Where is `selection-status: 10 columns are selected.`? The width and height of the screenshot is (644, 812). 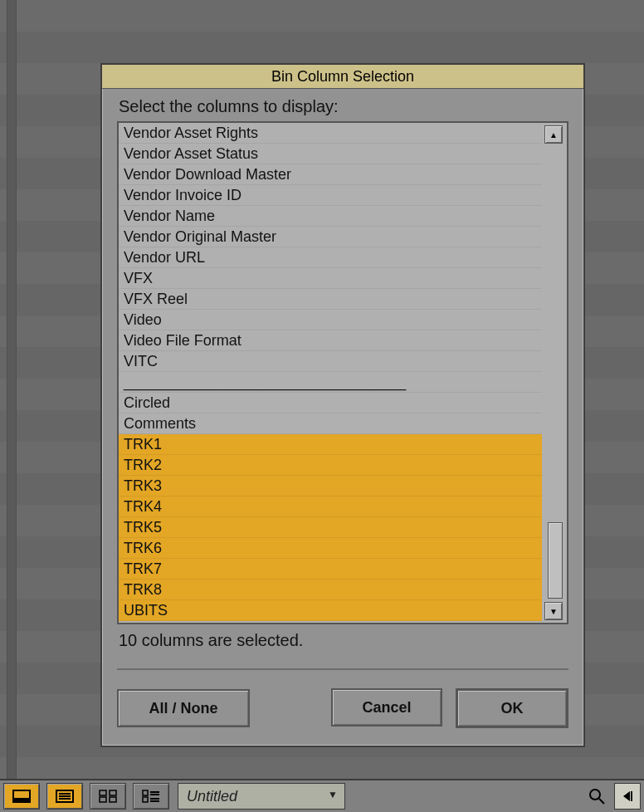 selection-status: 10 columns are selected. is located at coordinates (343, 638).